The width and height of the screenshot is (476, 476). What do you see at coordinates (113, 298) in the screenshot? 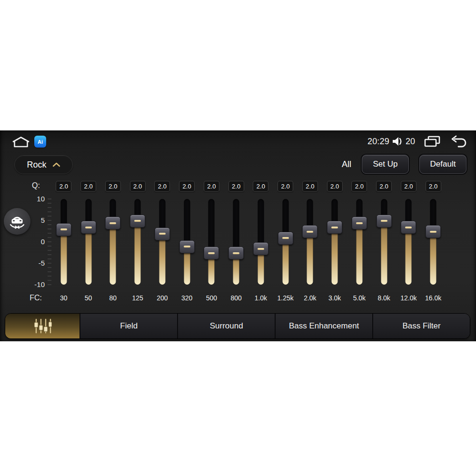
I see `freq-label: 80` at bounding box center [113, 298].